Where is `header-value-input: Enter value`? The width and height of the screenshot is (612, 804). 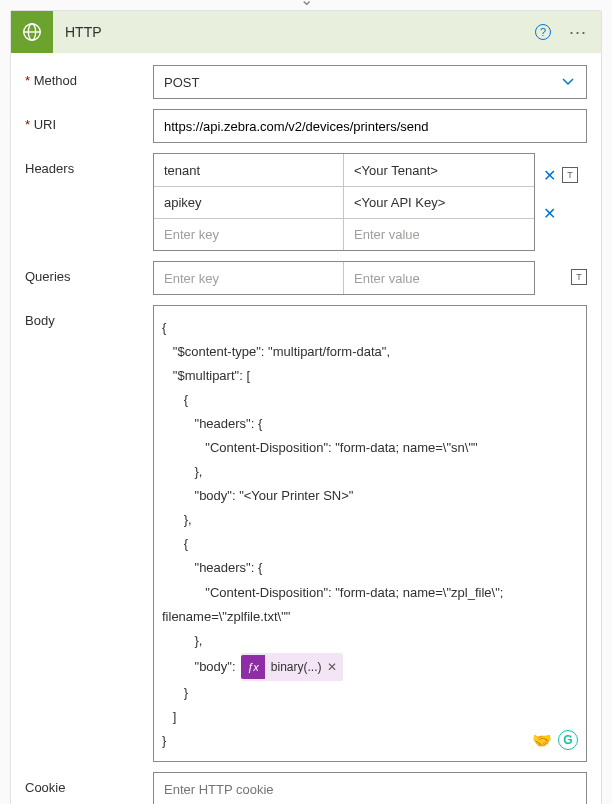 header-value-input: Enter value is located at coordinates (439, 234).